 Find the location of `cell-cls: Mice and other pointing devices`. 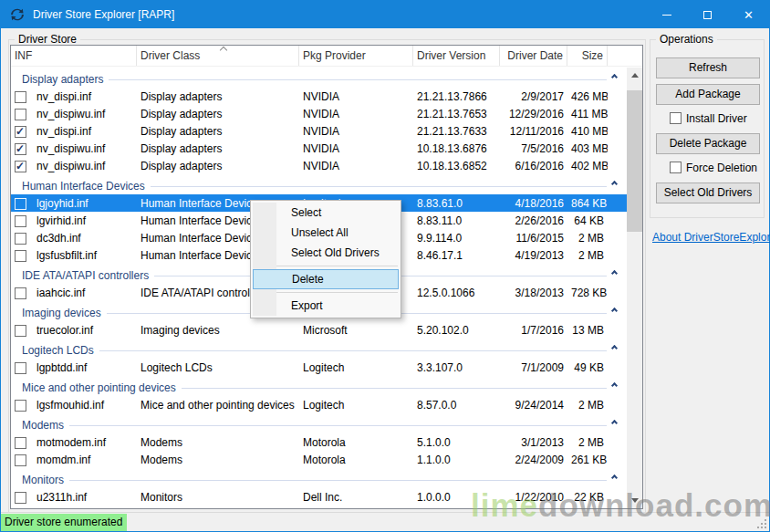

cell-cls: Mice and other pointing devices is located at coordinates (218, 405).